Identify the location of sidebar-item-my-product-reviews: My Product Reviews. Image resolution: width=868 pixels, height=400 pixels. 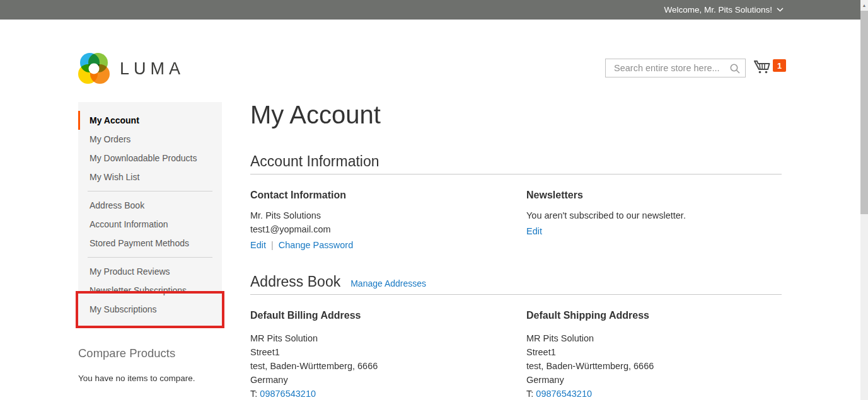
(150, 271).